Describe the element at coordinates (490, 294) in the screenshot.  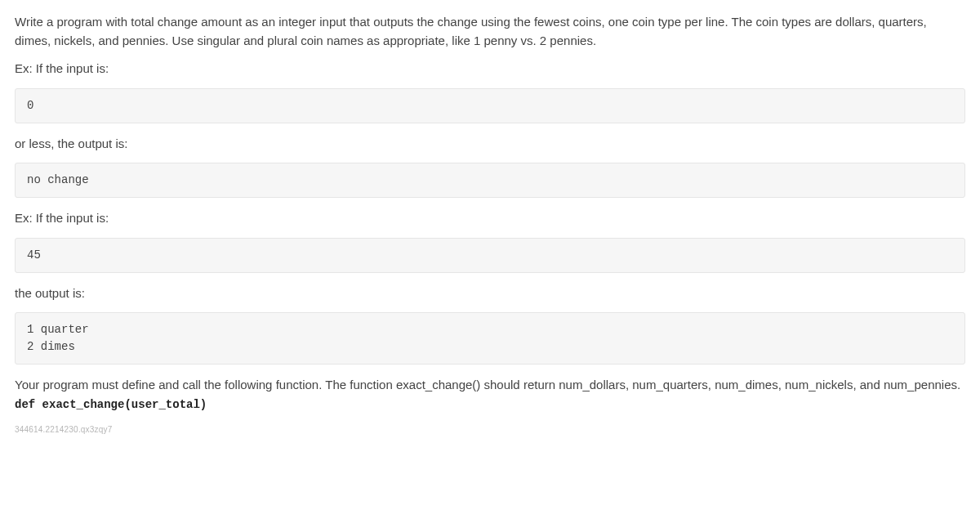
I see `output-label: the output is:` at that location.